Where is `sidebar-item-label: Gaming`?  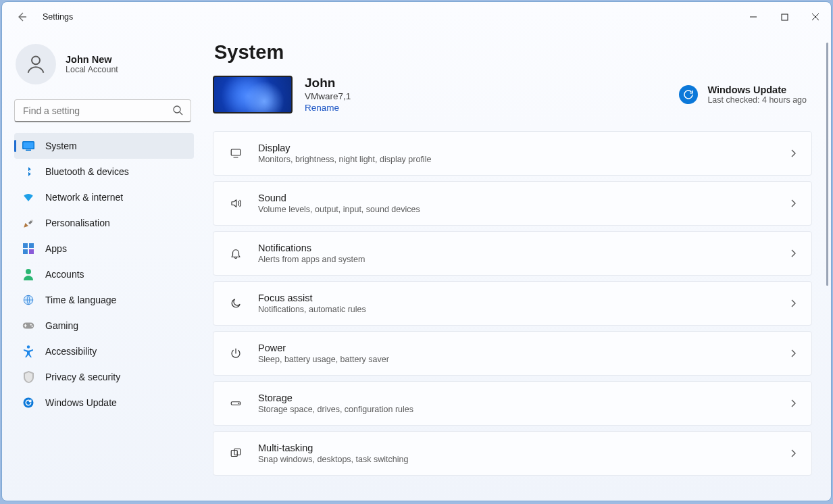
sidebar-item-label: Gaming is located at coordinates (62, 326).